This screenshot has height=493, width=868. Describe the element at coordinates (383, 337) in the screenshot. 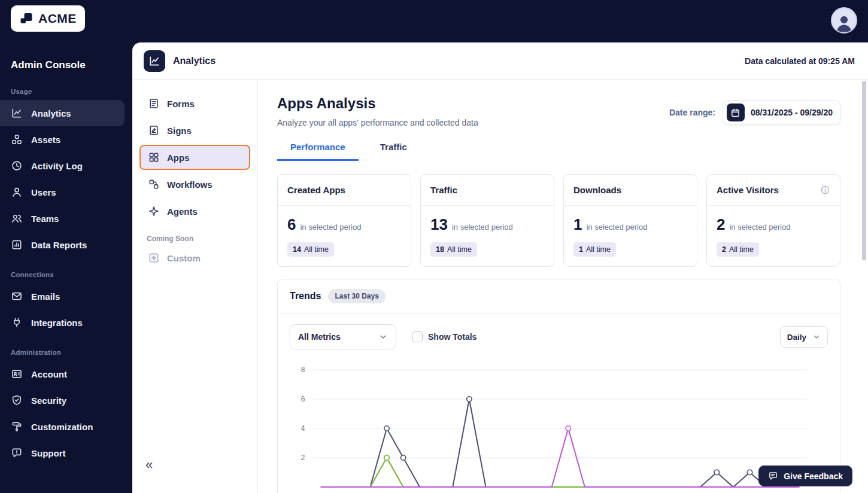

I see `chevron-down-icon` at that location.